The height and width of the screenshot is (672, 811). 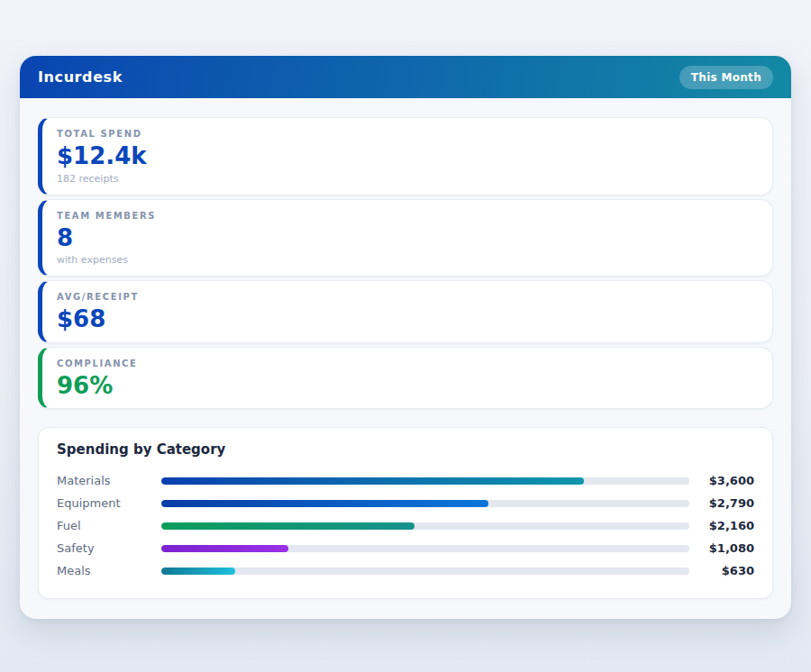 What do you see at coordinates (406, 238) in the screenshot?
I see `stat-card-team-members: TEAM MEMBERS 8 with expenses` at bounding box center [406, 238].